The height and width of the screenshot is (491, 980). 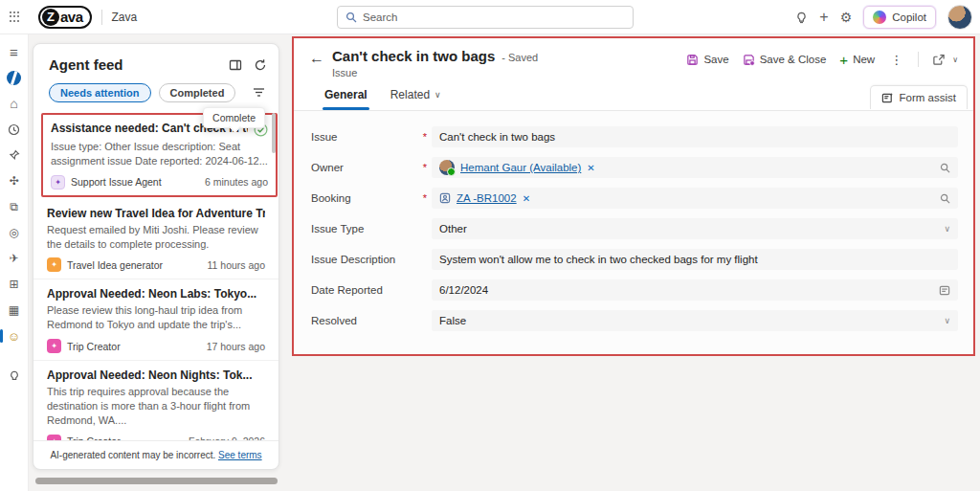 I want to click on filter-icon, so click(x=258, y=93).